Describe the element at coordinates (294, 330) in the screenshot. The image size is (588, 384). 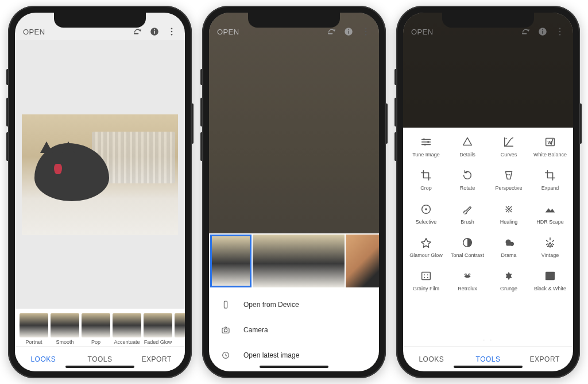
I see `open-camera: Camera` at that location.